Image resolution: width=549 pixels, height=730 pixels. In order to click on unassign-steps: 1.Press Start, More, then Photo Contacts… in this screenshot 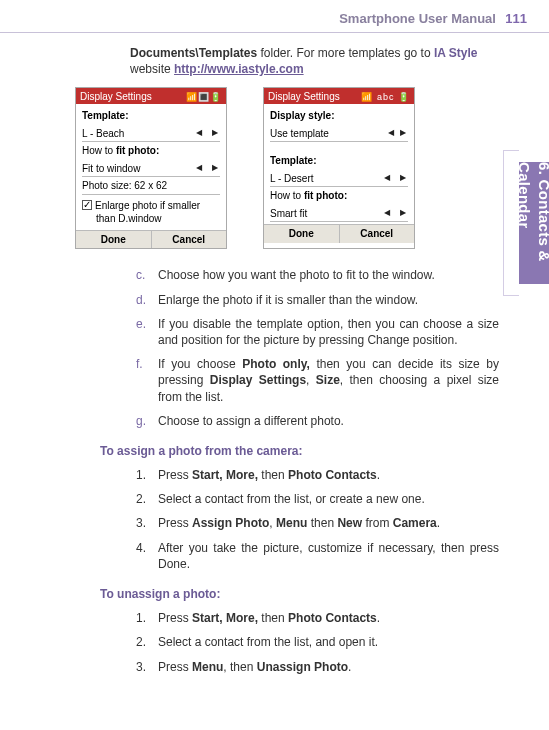, I will do `click(314, 642)`.